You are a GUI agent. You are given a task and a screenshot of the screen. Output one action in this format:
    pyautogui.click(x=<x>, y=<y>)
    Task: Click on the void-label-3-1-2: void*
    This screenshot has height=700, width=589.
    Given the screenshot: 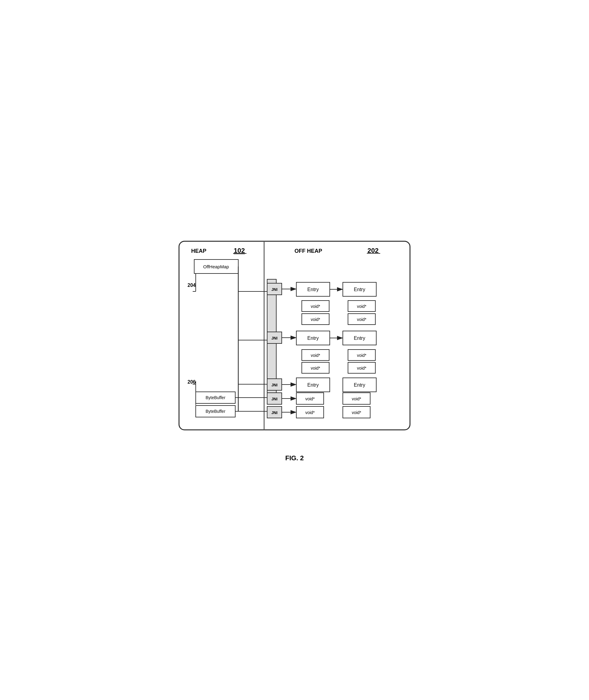 What is the action you would take?
    pyautogui.click(x=310, y=412)
    